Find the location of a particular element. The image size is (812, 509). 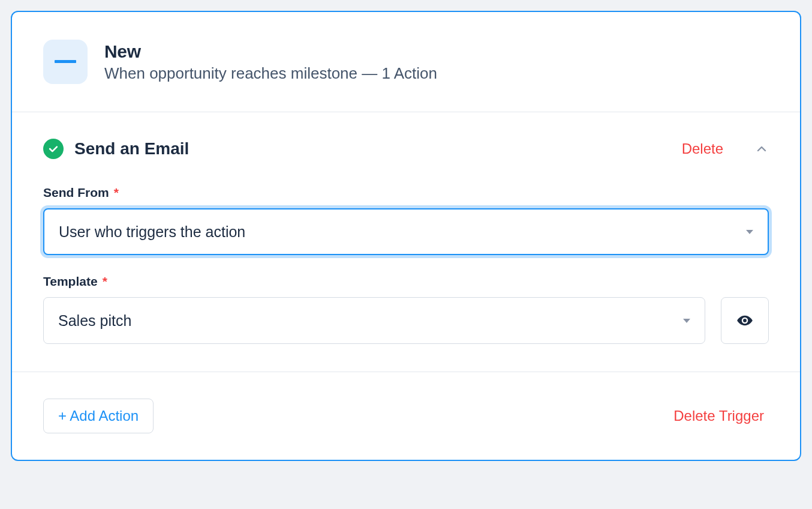

trigger-subtitle: When opportunity reaches milestone — 1 A… is located at coordinates (271, 73).